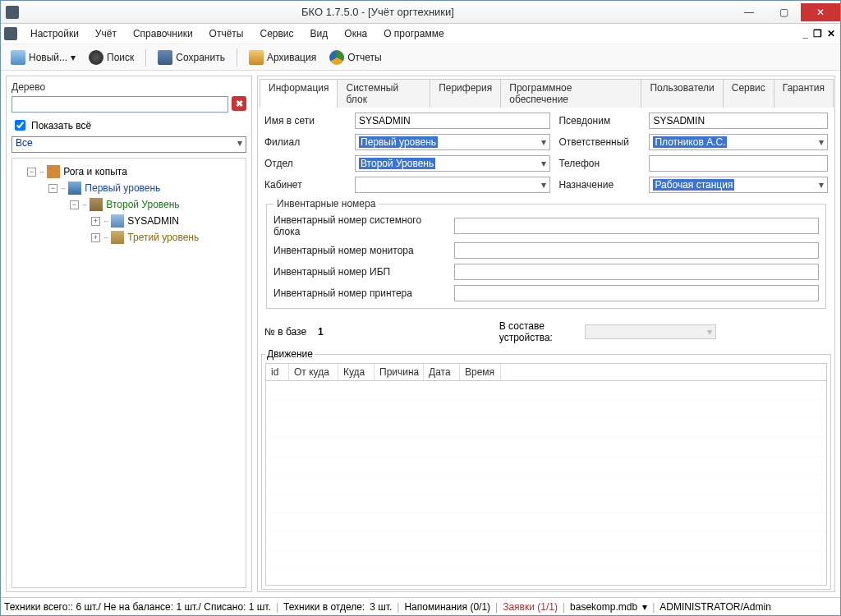 The image size is (841, 616). Describe the element at coordinates (442, 372) in the screenshot. I see `col-date: Дата` at that location.